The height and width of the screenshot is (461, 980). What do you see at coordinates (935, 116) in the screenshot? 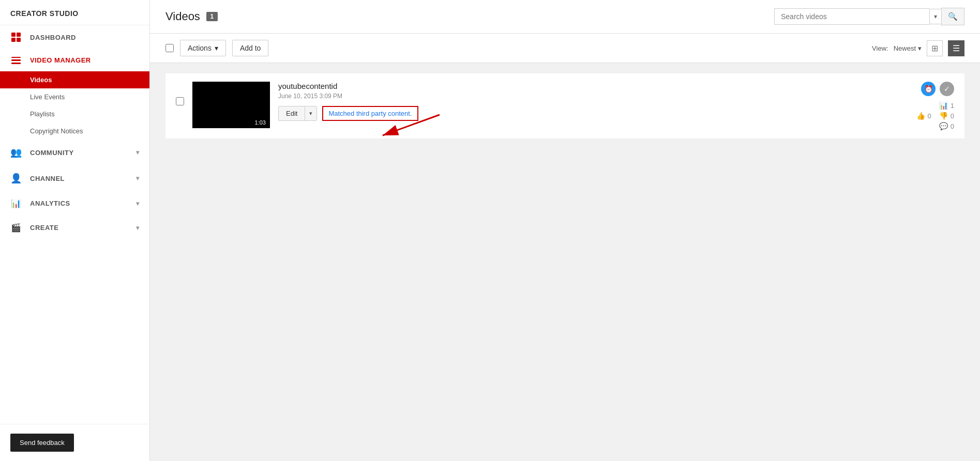
I see `likes-stat: 👍 0 👎 0` at bounding box center [935, 116].